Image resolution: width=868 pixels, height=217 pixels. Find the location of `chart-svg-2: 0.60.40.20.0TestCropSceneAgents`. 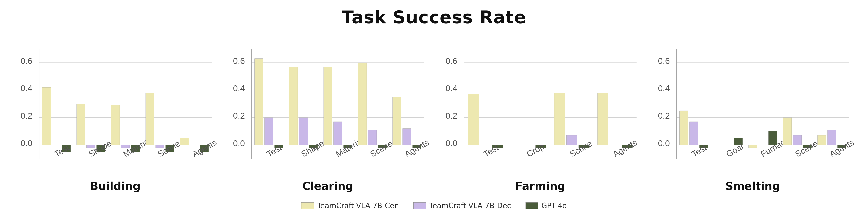

chart-svg-2: 0.60.40.20.0TestCropSceneAgents is located at coordinates (540, 103).